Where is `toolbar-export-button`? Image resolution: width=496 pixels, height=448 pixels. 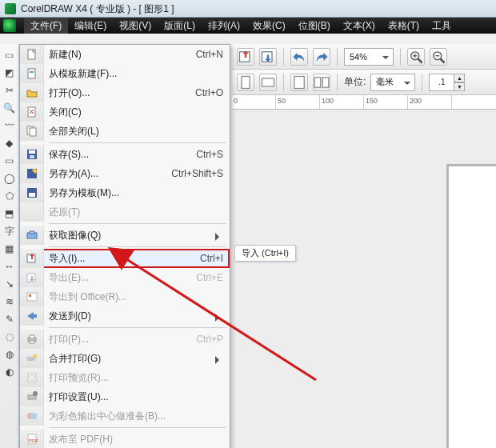 toolbar-export-button is located at coordinates (268, 57).